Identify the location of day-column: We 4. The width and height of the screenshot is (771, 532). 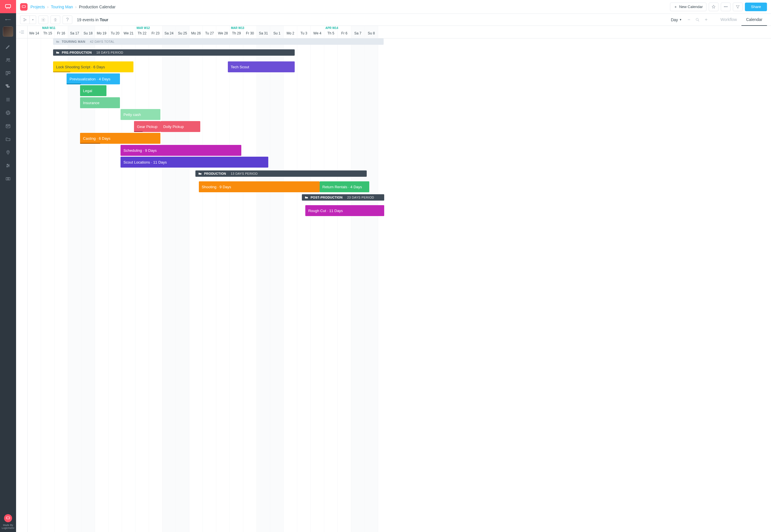
(317, 32).